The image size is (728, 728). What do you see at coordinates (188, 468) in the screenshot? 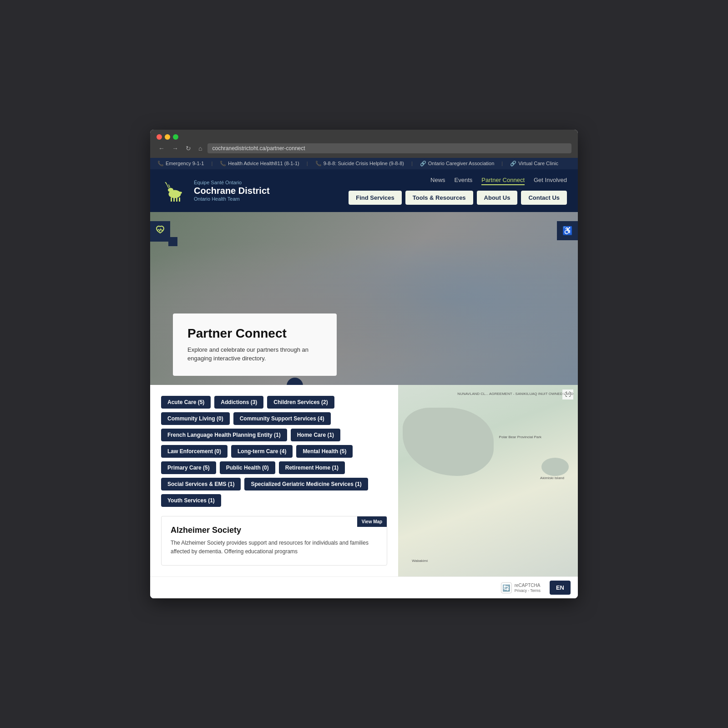
I see `tag-primary-care: Primary Care (5)` at bounding box center [188, 468].